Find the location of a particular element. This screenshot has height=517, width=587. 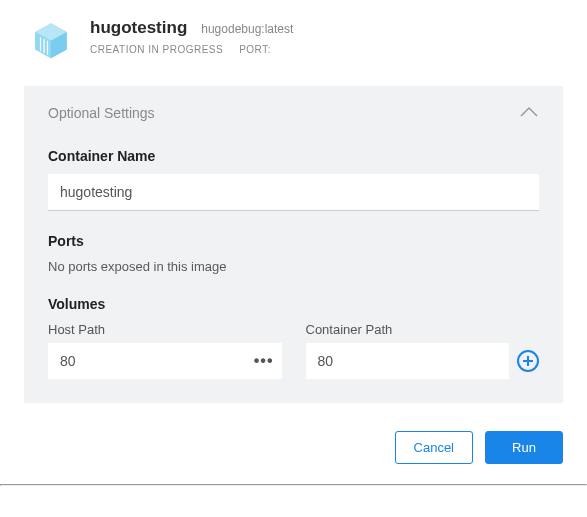

port-label: PORT: is located at coordinates (255, 50).